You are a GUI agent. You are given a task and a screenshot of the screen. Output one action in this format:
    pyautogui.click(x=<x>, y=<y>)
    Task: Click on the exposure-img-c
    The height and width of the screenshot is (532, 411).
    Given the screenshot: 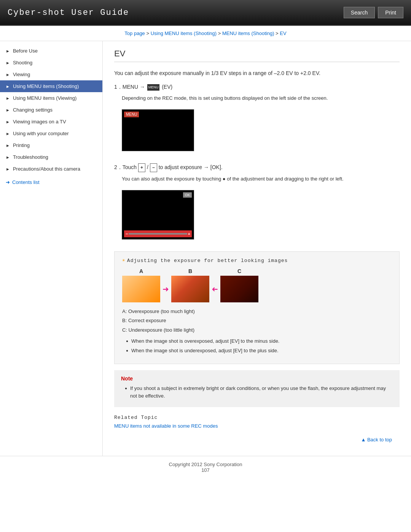 What is the action you would take?
    pyautogui.click(x=239, y=289)
    